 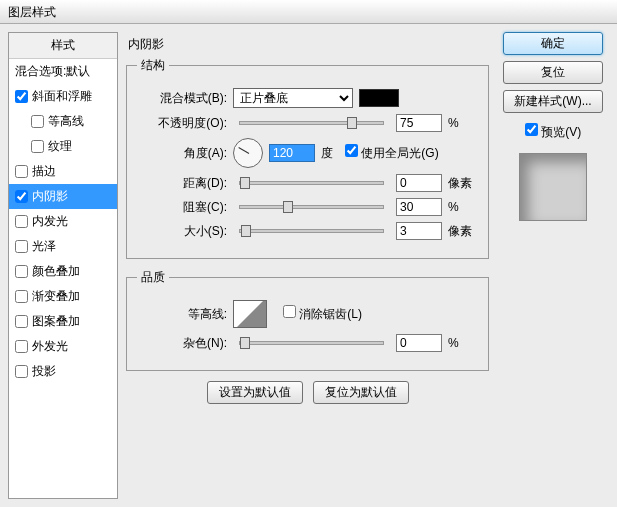 I want to click on size-label: 大小(S):, so click(x=182, y=232).